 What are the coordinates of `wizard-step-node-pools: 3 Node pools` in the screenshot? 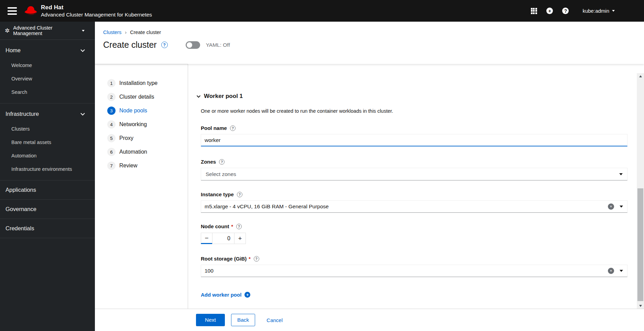 It's located at (148, 111).